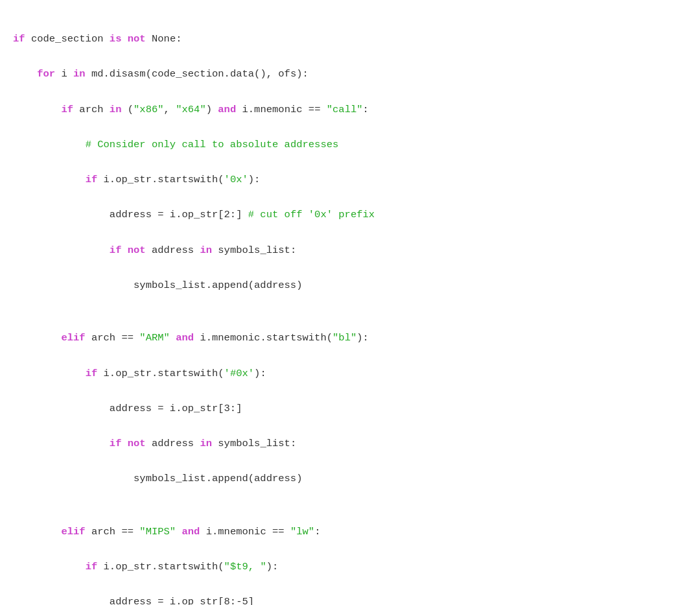 The height and width of the screenshot is (605, 700). I want to click on code-line-2: for i in md.disasm(code_section.data(), …, so click(350, 74).